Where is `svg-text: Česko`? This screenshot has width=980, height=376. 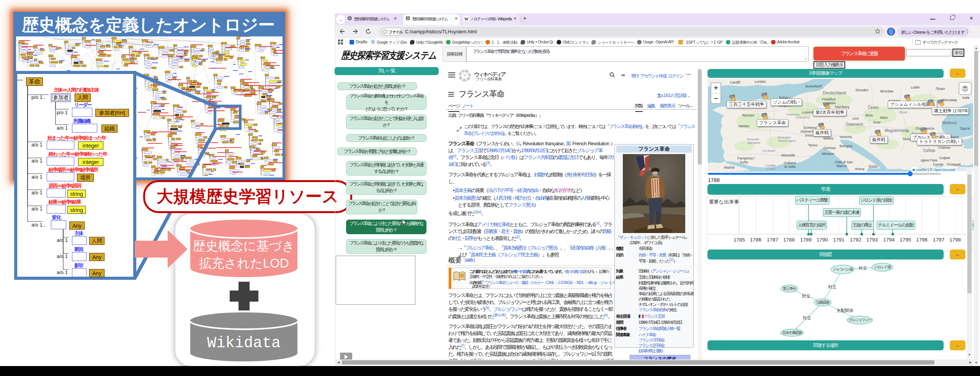 svg-text: Česko is located at coordinates (874, 107).